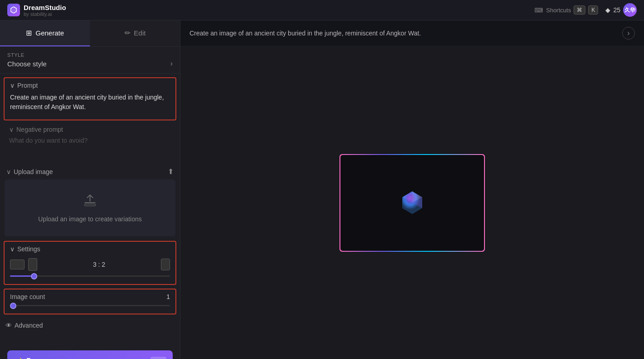 The image size is (644, 359). What do you see at coordinates (22, 276) in the screenshot?
I see `aspect-slider-fill` at bounding box center [22, 276].